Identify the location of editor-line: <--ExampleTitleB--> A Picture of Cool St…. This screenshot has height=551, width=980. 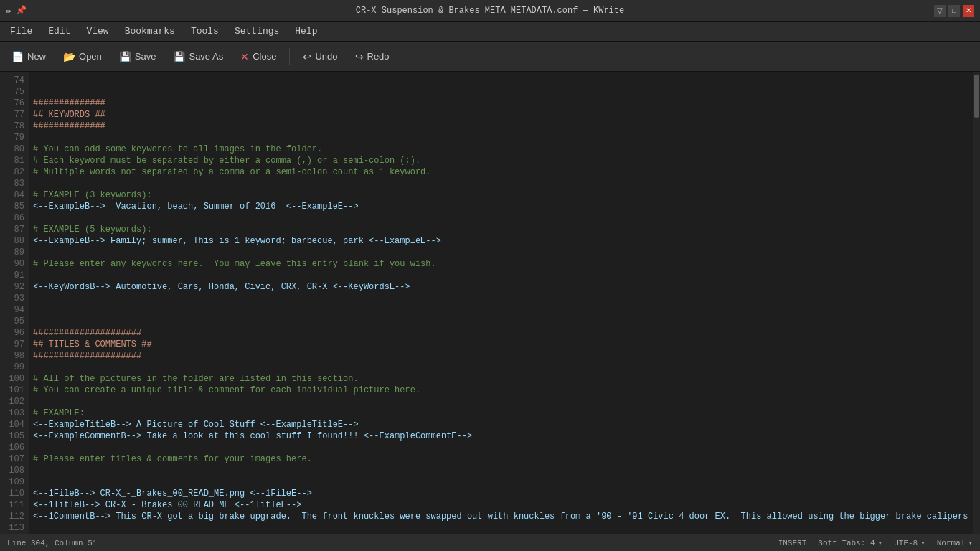
(501, 425).